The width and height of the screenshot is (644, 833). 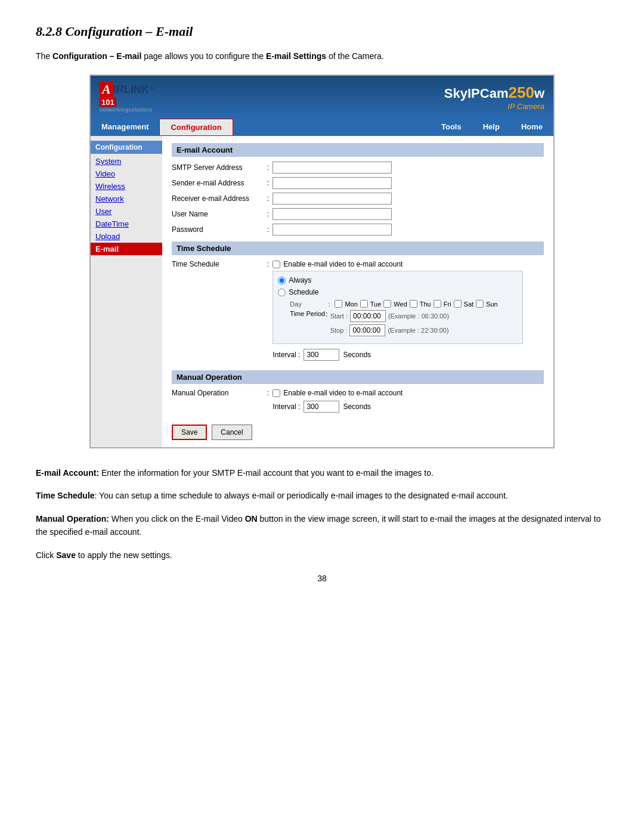 What do you see at coordinates (358, 248) in the screenshot?
I see `time-schedule-header: Time Schedule` at bounding box center [358, 248].